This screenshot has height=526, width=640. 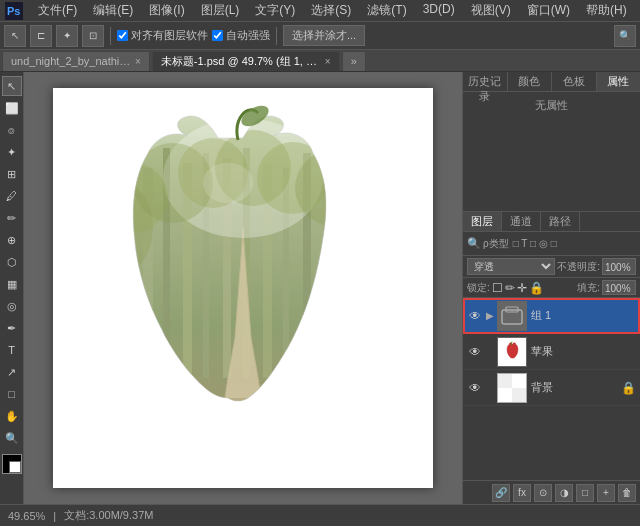 What do you see at coordinates (12, 152) in the screenshot?
I see `quick-select-tool: ✦` at bounding box center [12, 152].